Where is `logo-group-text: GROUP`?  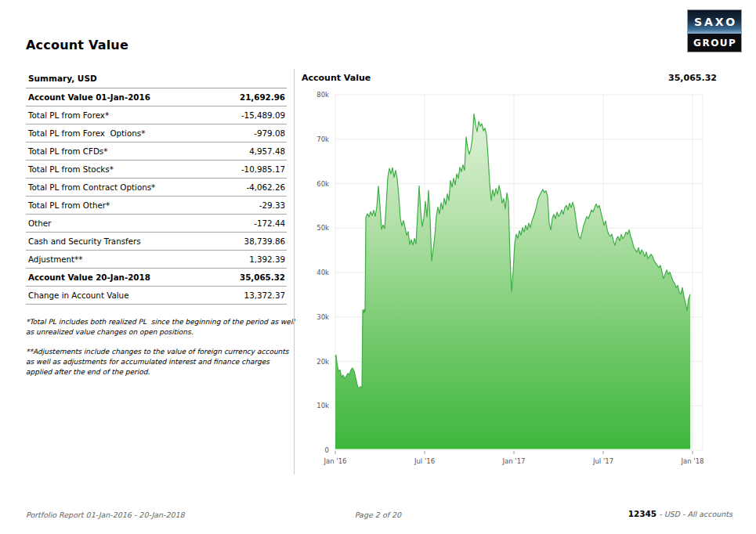
logo-group-text: GROUP is located at coordinates (714, 42).